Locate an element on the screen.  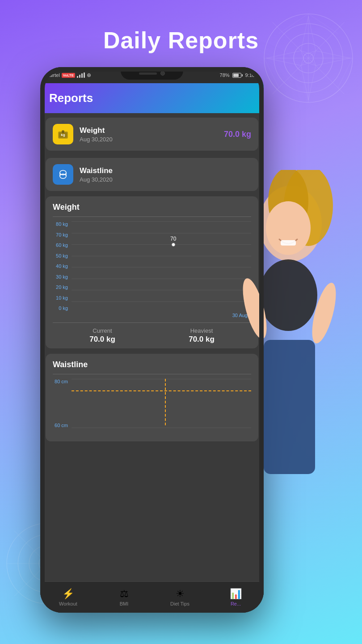
y-label-80: 80 kg is located at coordinates (60, 224).